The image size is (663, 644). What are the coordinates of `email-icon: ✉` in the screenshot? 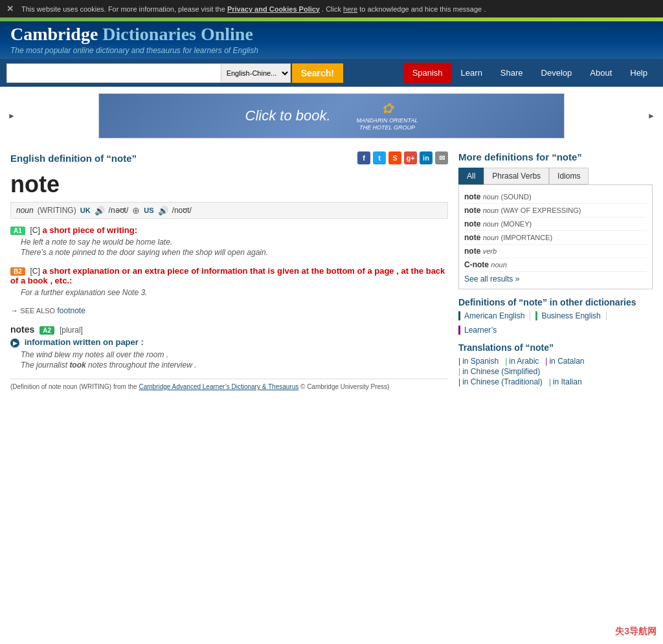 It's located at (442, 158).